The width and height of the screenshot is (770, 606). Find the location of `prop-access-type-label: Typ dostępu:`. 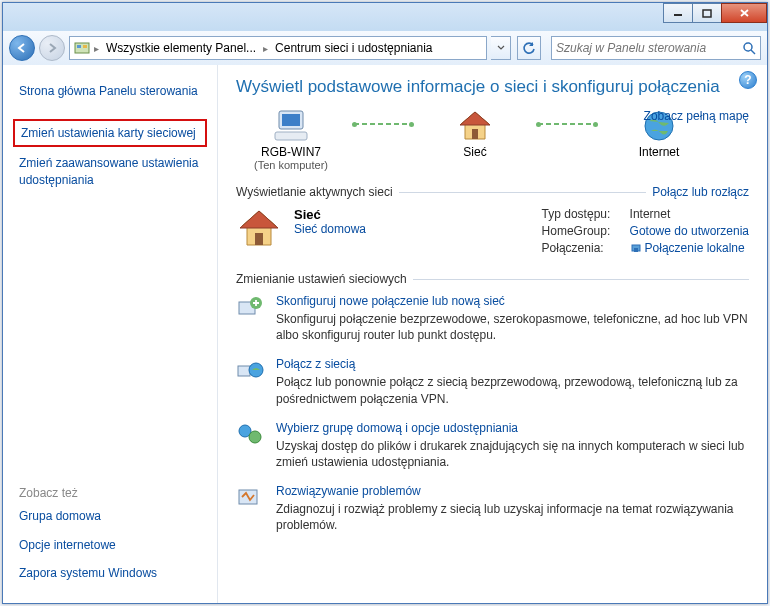

prop-access-type-label: Typ dostępu: is located at coordinates (582, 214).